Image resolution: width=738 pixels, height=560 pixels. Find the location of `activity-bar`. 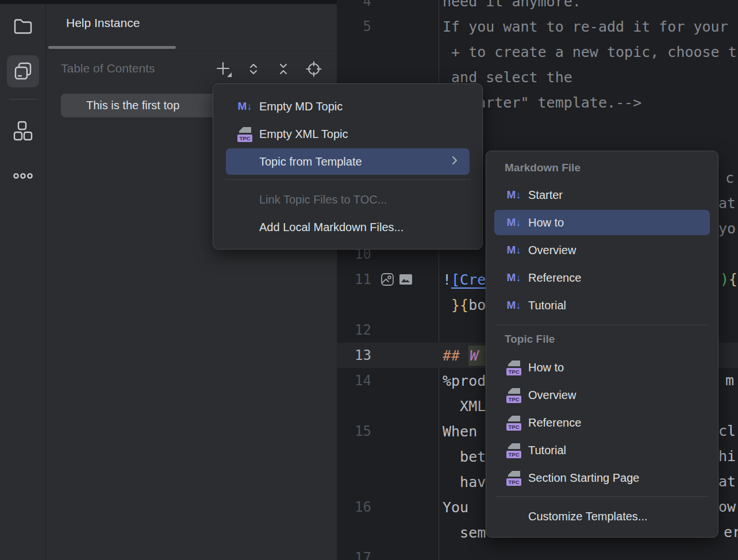

activity-bar is located at coordinates (23, 280).